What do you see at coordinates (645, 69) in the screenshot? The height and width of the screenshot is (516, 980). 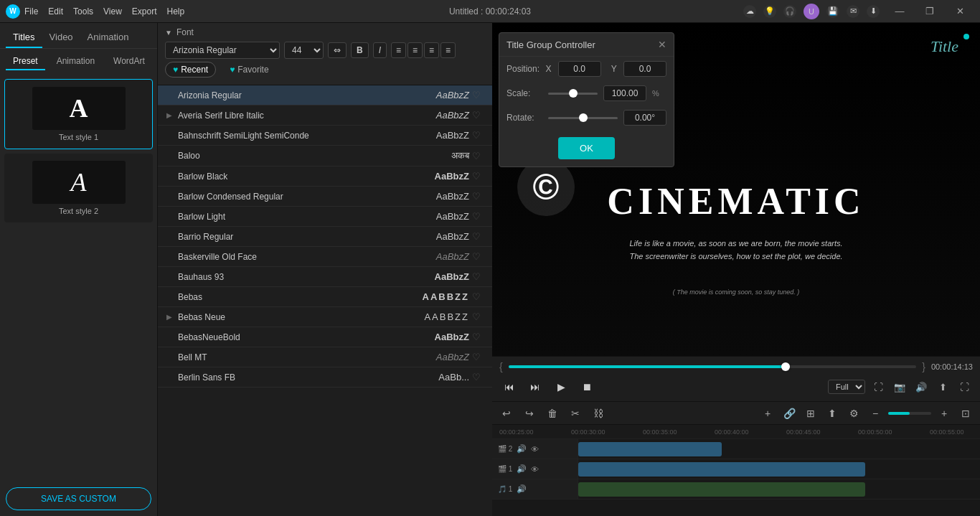 I see `position-y-input` at bounding box center [645, 69].